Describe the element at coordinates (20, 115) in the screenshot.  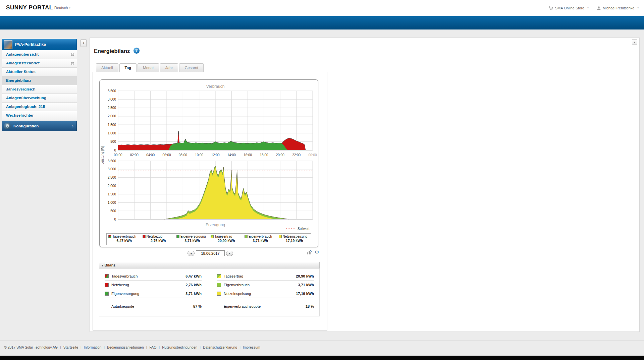
I see `sidebar-item-label: Wechselrichter` at that location.